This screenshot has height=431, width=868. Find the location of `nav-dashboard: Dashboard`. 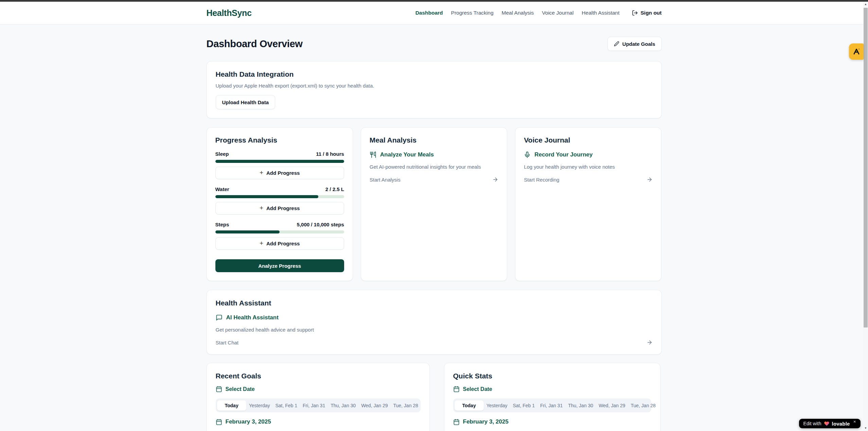

nav-dashboard: Dashboard is located at coordinates (429, 13).